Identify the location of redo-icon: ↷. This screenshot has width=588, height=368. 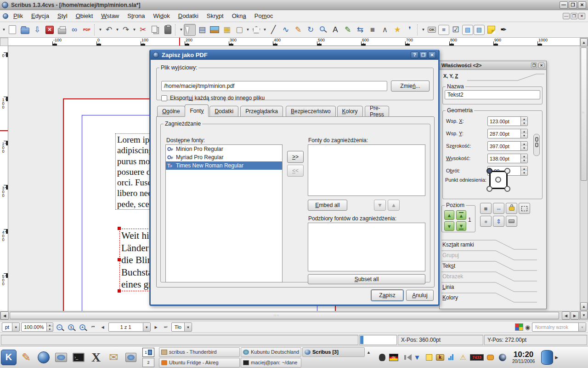
(126, 30).